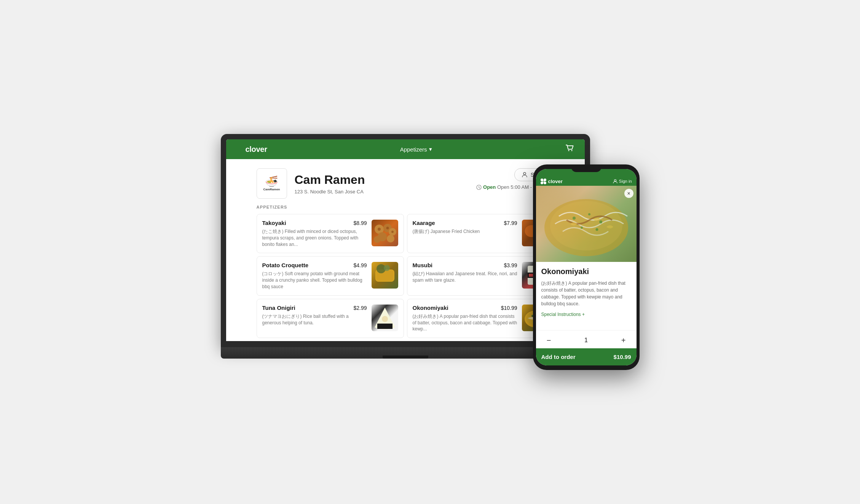 Image resolution: width=860 pixels, height=504 pixels. Describe the element at coordinates (465, 323) in the screenshot. I see `menu-item-desc: (お好み焼き) A popular pan-fried dish that co…` at that location.